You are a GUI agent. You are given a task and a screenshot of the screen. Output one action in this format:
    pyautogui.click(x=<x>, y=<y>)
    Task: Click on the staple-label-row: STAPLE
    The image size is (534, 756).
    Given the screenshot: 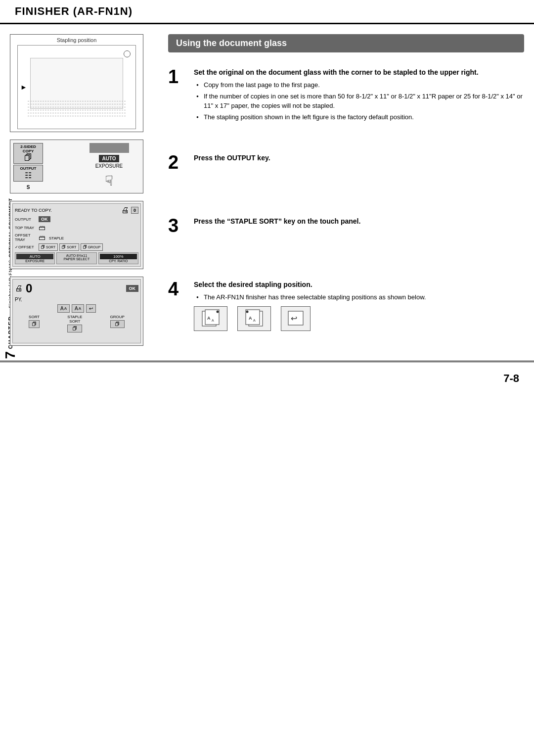 What is the action you would take?
    pyautogui.click(x=56, y=238)
    